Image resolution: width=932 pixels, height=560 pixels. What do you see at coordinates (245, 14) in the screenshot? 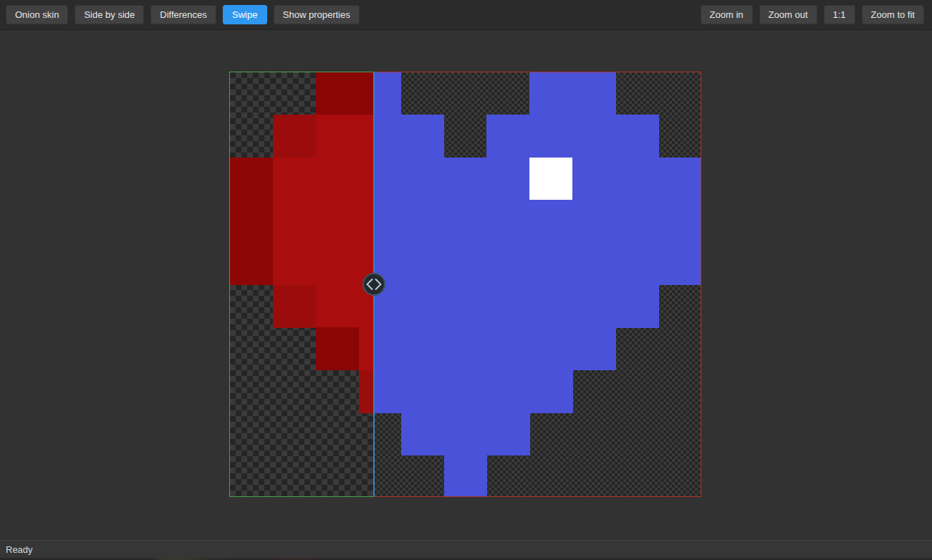
I see `swipe-button: Swipe` at bounding box center [245, 14].